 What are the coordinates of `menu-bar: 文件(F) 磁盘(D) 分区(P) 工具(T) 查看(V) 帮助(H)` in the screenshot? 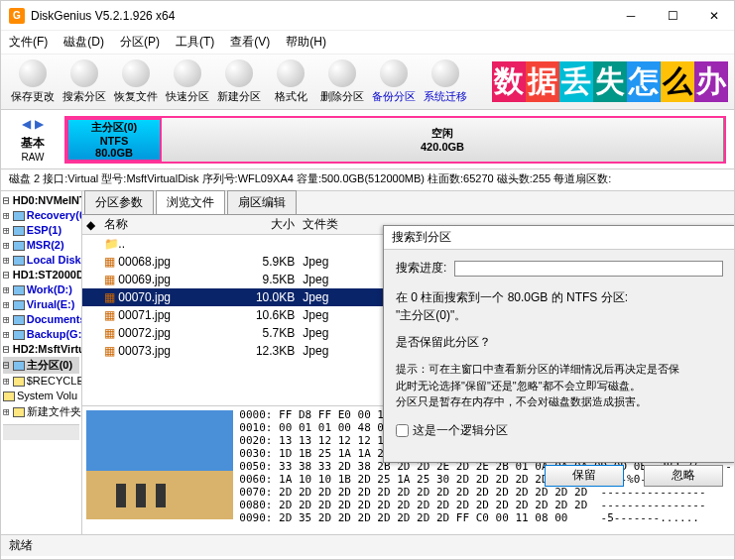 It's located at (367, 43).